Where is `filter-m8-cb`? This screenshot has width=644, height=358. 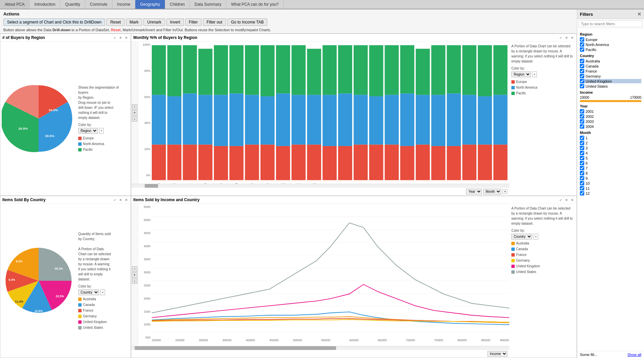 filter-m8-cb is located at coordinates (582, 173).